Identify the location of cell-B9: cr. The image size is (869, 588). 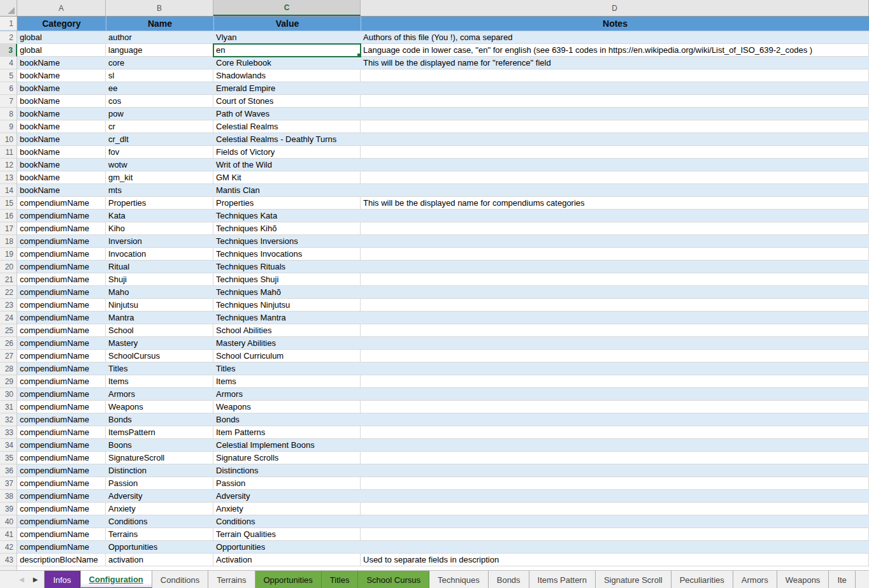
(159, 127).